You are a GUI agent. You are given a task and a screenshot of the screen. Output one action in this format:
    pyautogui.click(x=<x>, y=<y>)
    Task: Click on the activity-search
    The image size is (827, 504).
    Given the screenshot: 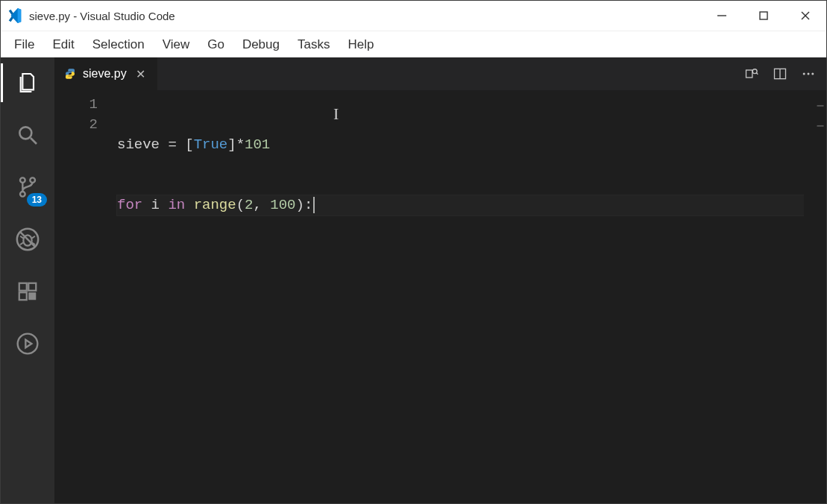 What is the action you would take?
    pyautogui.click(x=28, y=135)
    